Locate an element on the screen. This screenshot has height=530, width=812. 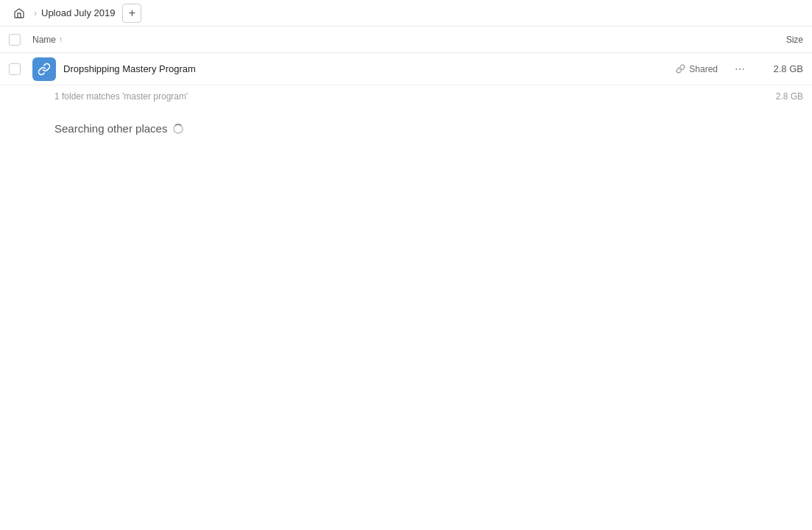
searching-row: Searching other places is located at coordinates (406, 125).